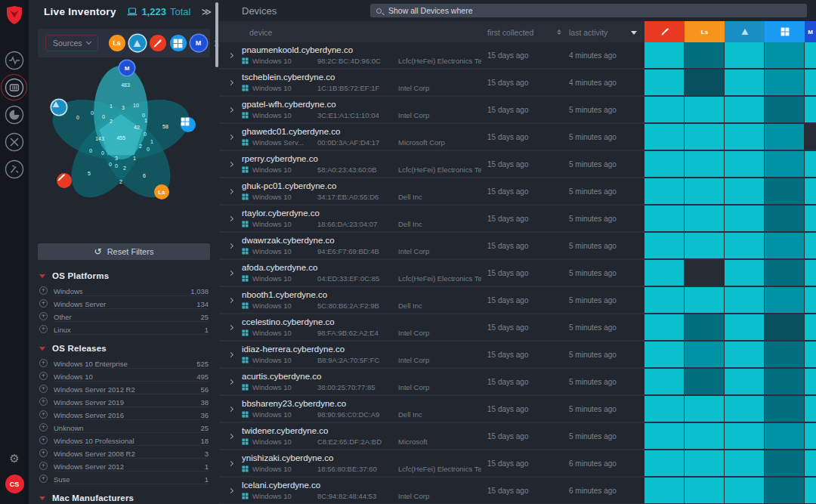  I want to click on filter-row: + Windows Server 2008 R2 3, so click(124, 453).